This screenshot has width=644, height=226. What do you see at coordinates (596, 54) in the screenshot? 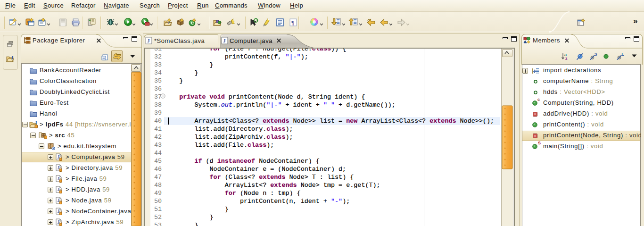
I see `svg-text: S` at bounding box center [596, 54].